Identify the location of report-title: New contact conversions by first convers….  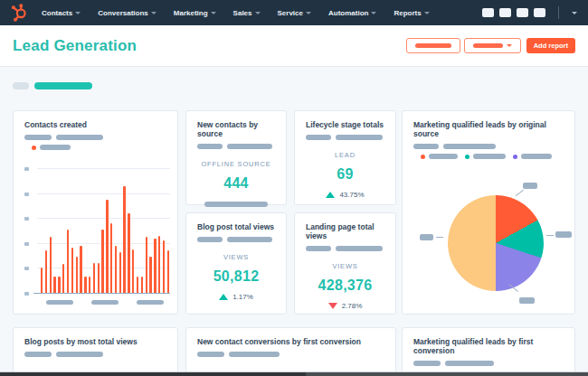
(291, 342).